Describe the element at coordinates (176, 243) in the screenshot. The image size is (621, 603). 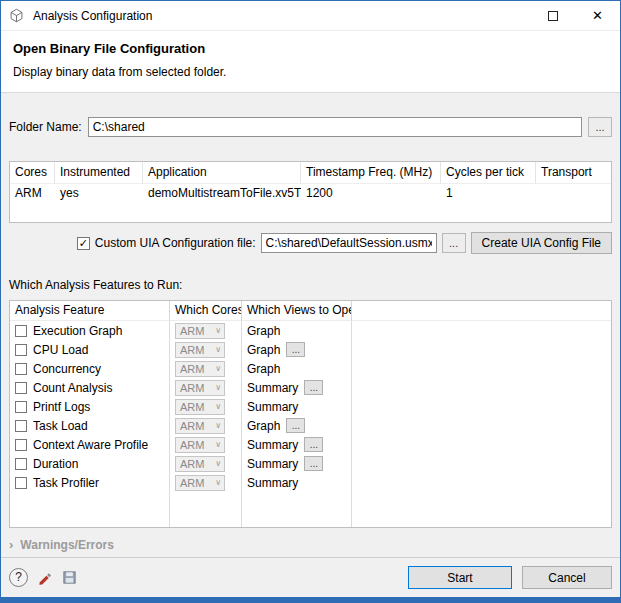
I see `custom-uia-label: Custom UIA Configuration file:` at that location.